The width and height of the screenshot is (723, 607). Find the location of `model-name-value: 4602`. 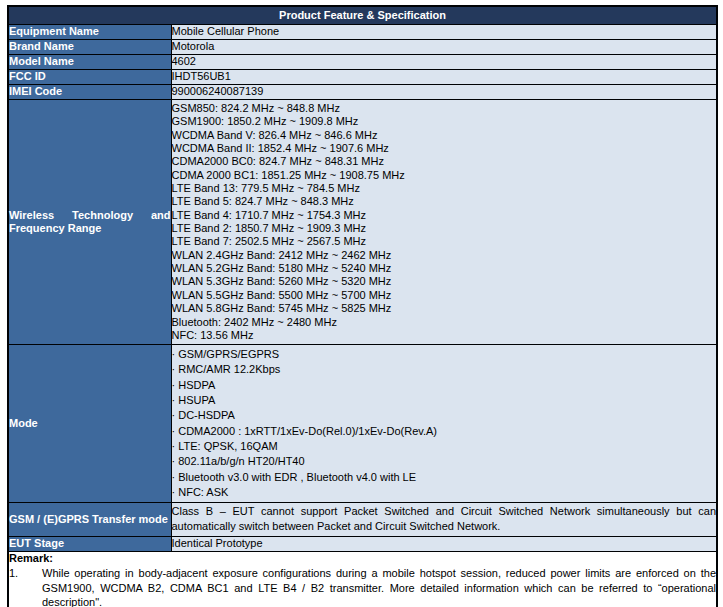

model-name-value: 4602 is located at coordinates (444, 62).